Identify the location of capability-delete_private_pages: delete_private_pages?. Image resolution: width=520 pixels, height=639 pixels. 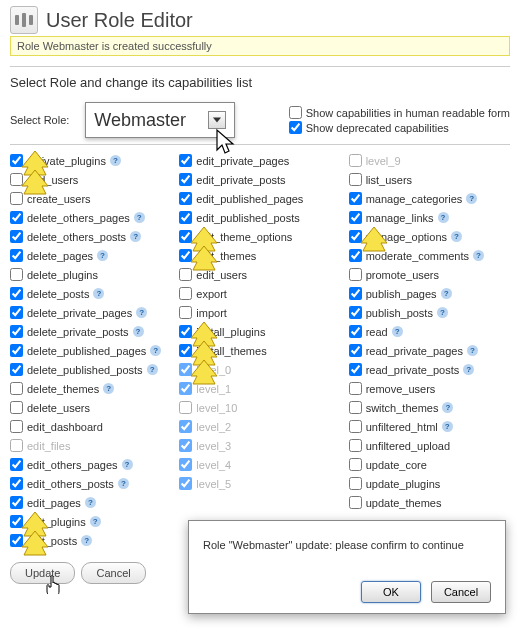
(90, 312).